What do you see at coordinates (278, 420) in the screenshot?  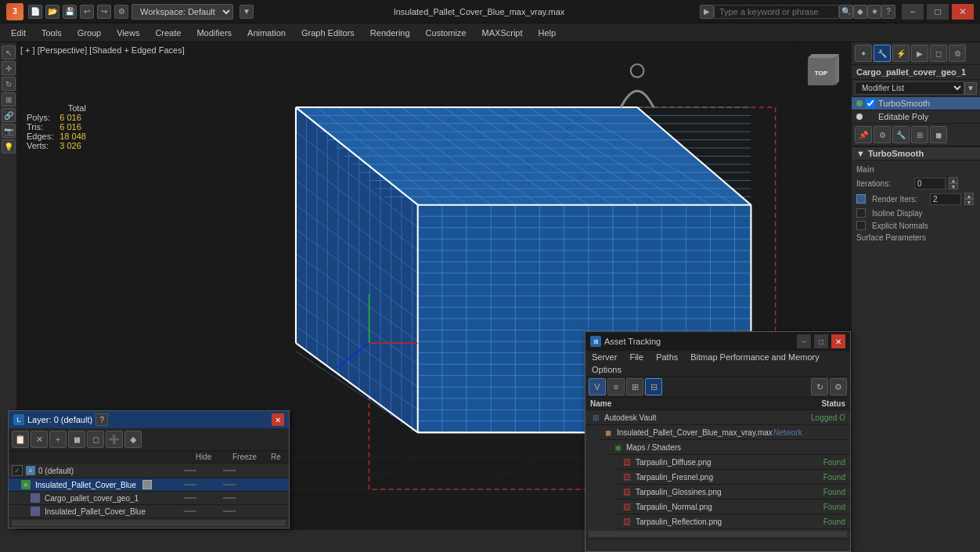 I see `layer-close-btn: ✕` at bounding box center [278, 420].